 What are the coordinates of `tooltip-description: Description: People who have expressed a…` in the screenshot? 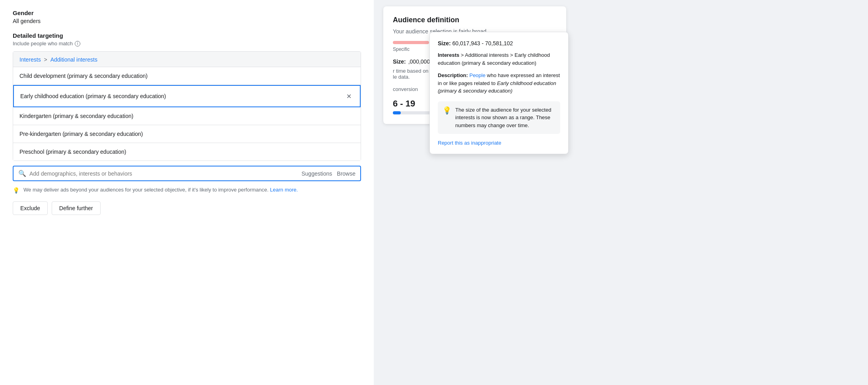 It's located at (499, 83).